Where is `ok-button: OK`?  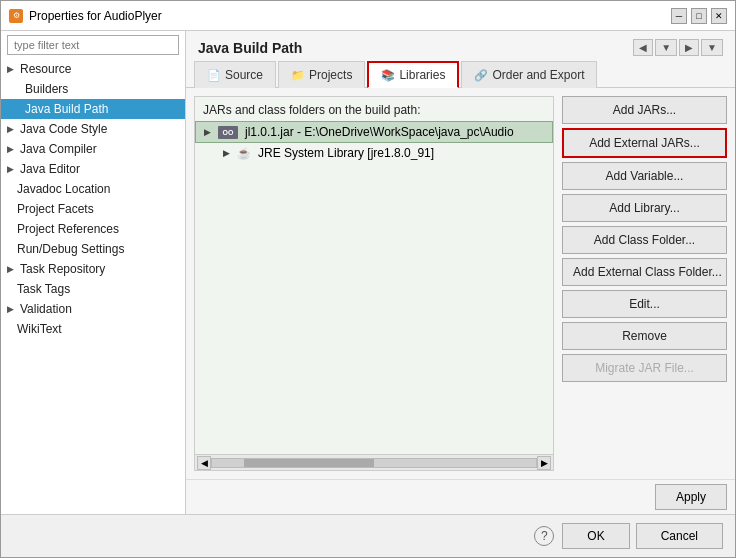
ok-button: OK is located at coordinates (596, 536).